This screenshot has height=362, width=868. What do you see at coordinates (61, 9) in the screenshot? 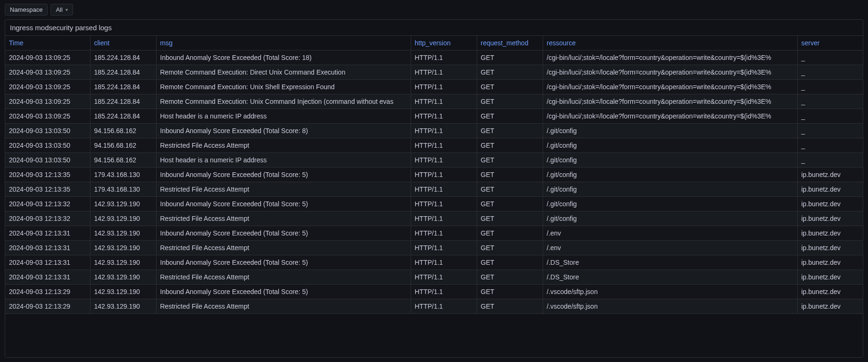
I see `namespace-filter-dropdown: All ▾` at bounding box center [61, 9].